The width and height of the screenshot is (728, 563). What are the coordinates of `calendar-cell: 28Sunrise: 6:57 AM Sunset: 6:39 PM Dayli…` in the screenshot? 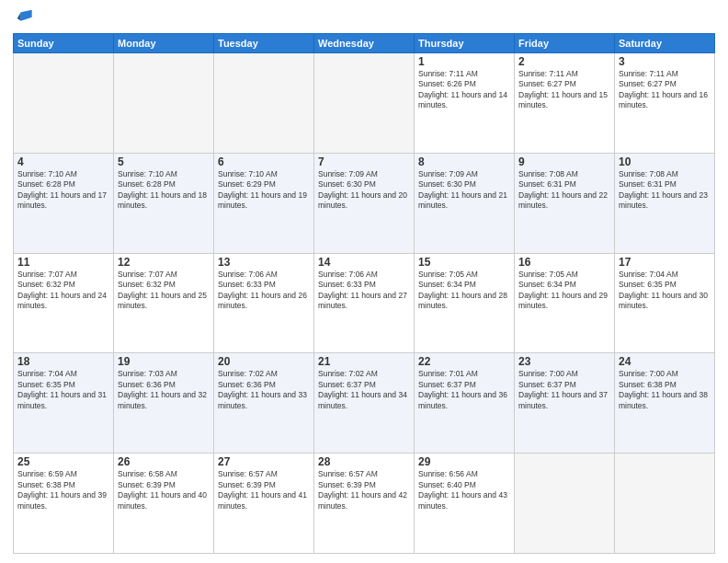 It's located at (364, 504).